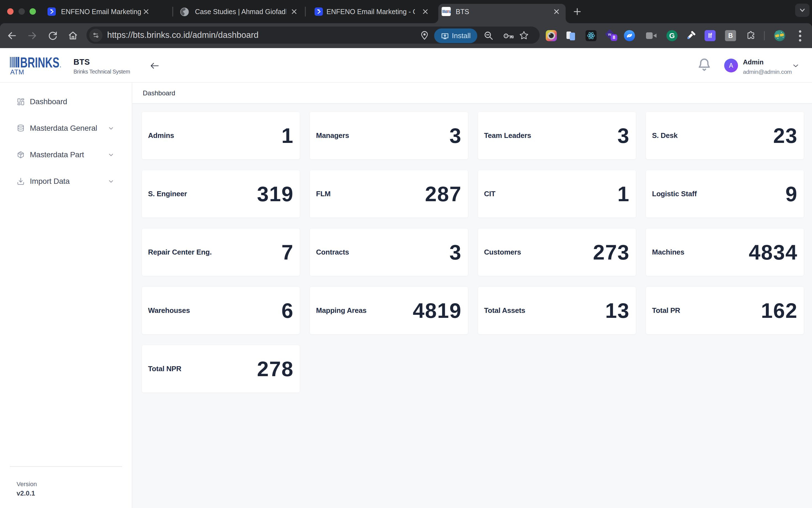 Image resolution: width=812 pixels, height=508 pixels. Describe the element at coordinates (40, 62) in the screenshot. I see `svg-text: BRINKS` at that location.